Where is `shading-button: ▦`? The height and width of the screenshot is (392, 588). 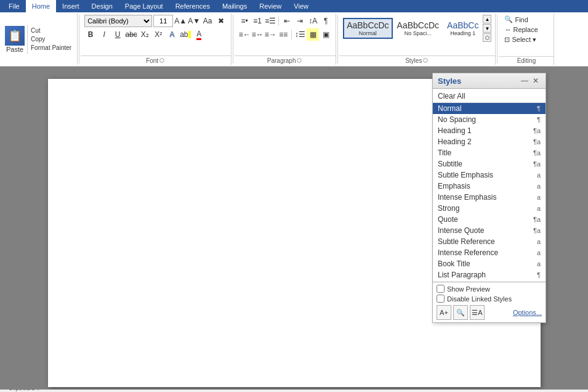
shading-button: ▦ is located at coordinates (313, 35).